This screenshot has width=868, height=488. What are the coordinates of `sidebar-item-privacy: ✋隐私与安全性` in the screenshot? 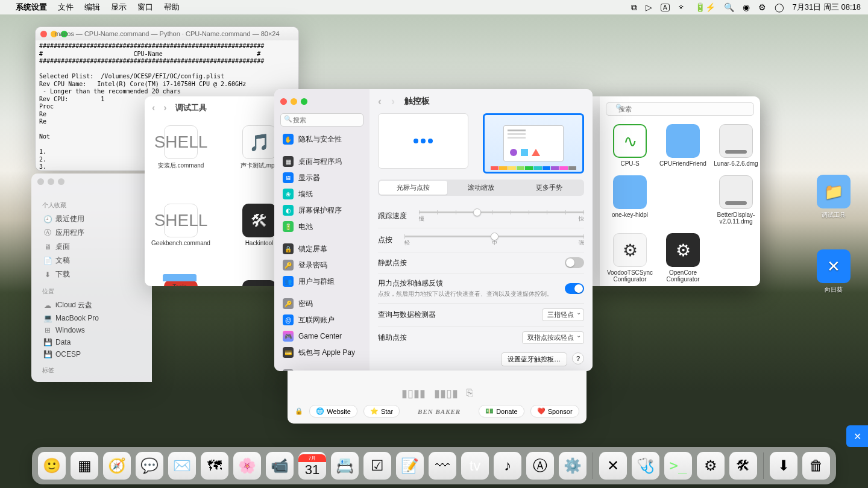 It's located at (322, 139).